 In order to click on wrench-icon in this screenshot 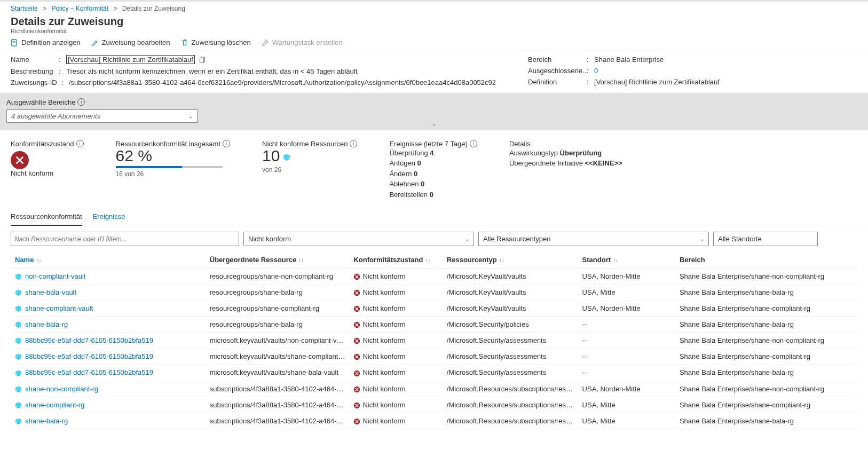, I will do `click(265, 43)`.